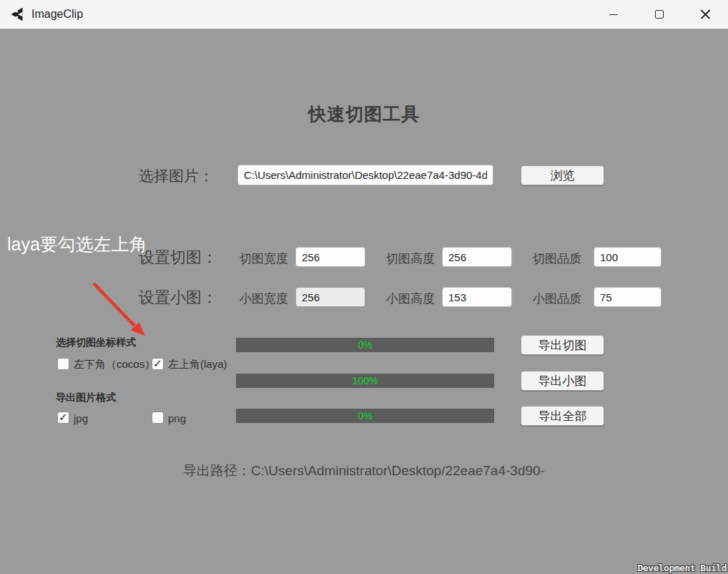 The width and height of the screenshot is (728, 574). I want to click on clip-quality-input, so click(628, 257).